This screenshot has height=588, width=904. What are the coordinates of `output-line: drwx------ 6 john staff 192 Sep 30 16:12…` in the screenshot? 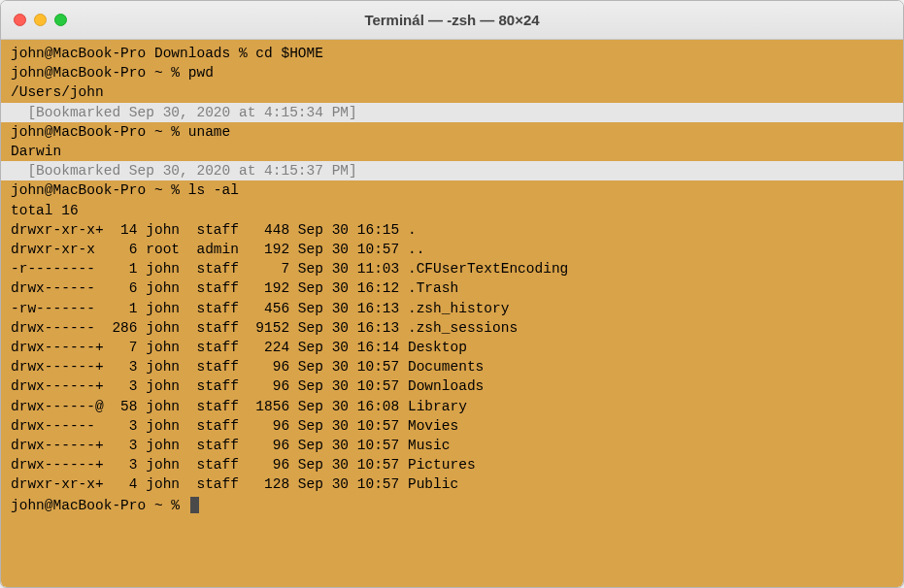 It's located at (452, 288).